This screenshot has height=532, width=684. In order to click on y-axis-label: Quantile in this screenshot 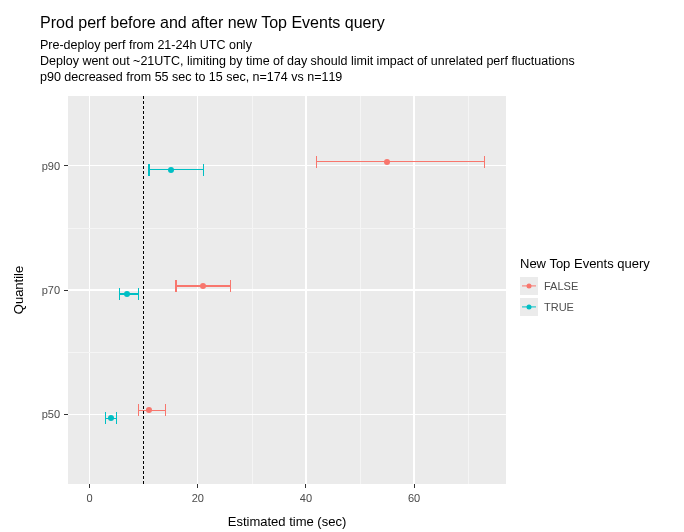, I will do `click(18, 290)`.